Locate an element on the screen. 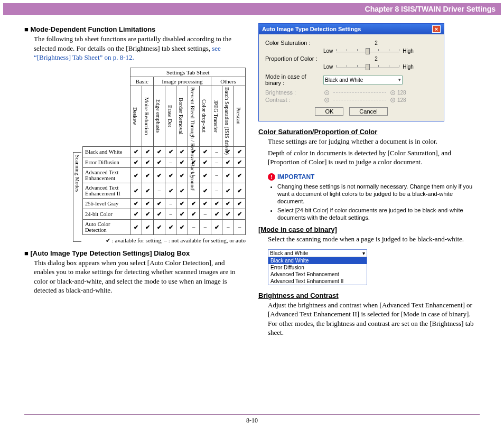 The height and width of the screenshot is (432, 504). slider-color-saturation is located at coordinates (368, 51).